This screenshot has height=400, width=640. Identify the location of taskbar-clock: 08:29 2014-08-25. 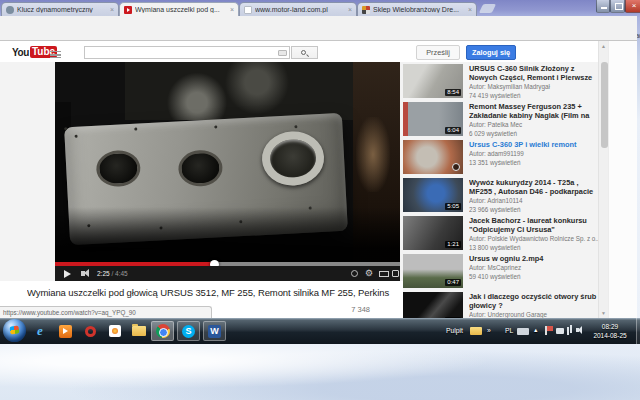
(610, 331).